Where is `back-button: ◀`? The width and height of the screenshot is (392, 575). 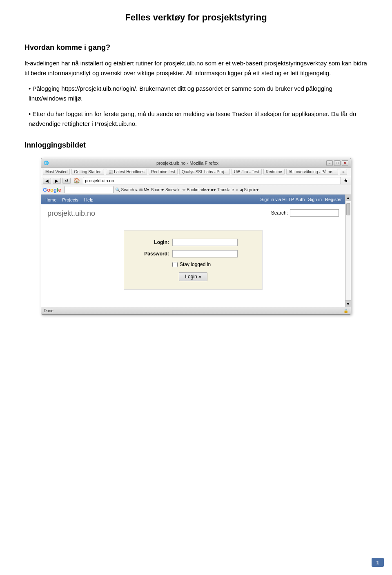
back-button: ◀ is located at coordinates (47, 181).